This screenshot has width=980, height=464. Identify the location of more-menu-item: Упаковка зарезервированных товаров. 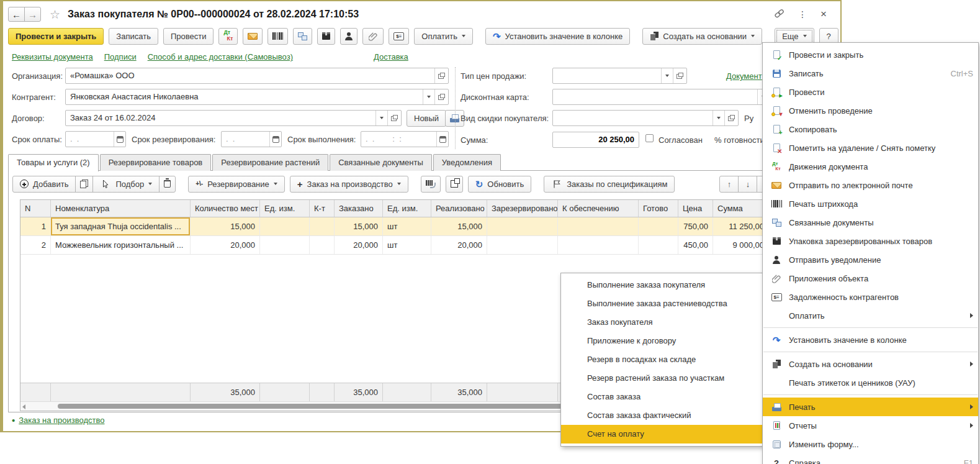
(870, 241).